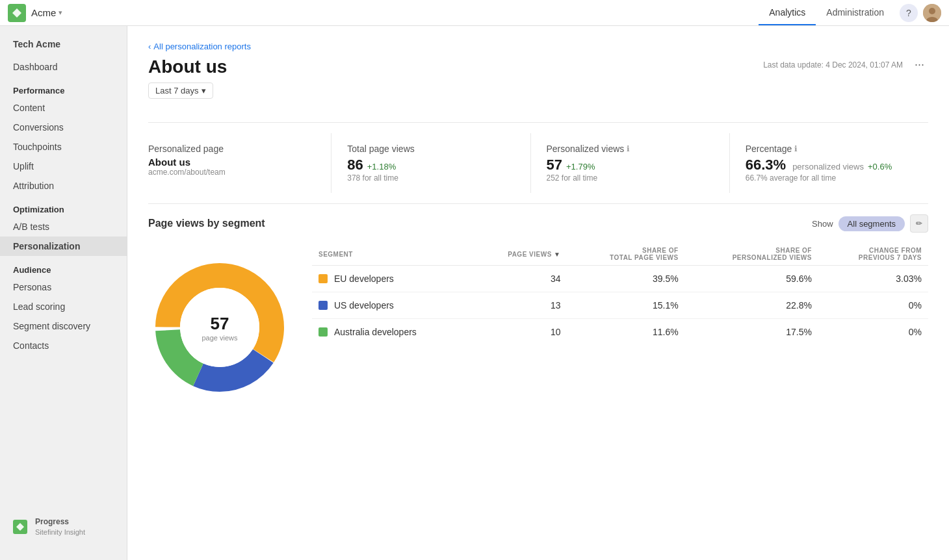 The width and height of the screenshot is (949, 560). Describe the element at coordinates (64, 147) in the screenshot. I see `sidebar-item-touchpoints: Touchpoints` at that location.